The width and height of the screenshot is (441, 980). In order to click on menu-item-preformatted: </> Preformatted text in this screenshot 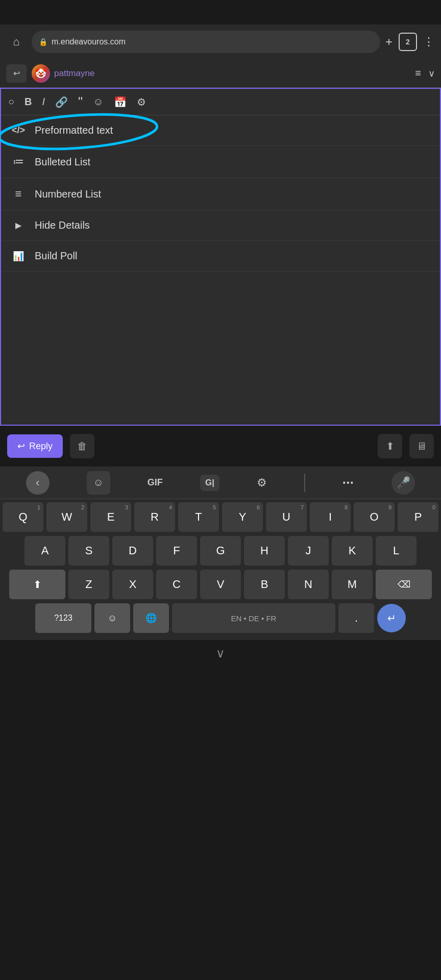, I will do `click(220, 131)`.